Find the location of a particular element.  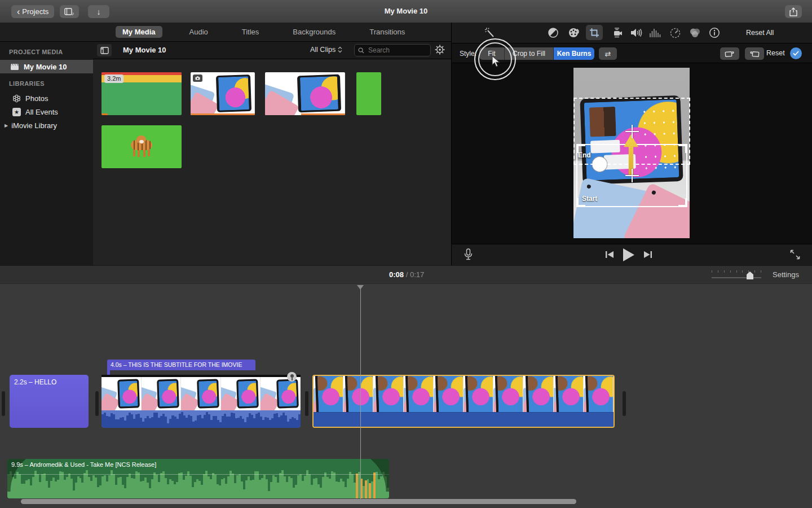

sidebar-item-imovie-library: ▶ iMovie Library is located at coordinates (30, 125).